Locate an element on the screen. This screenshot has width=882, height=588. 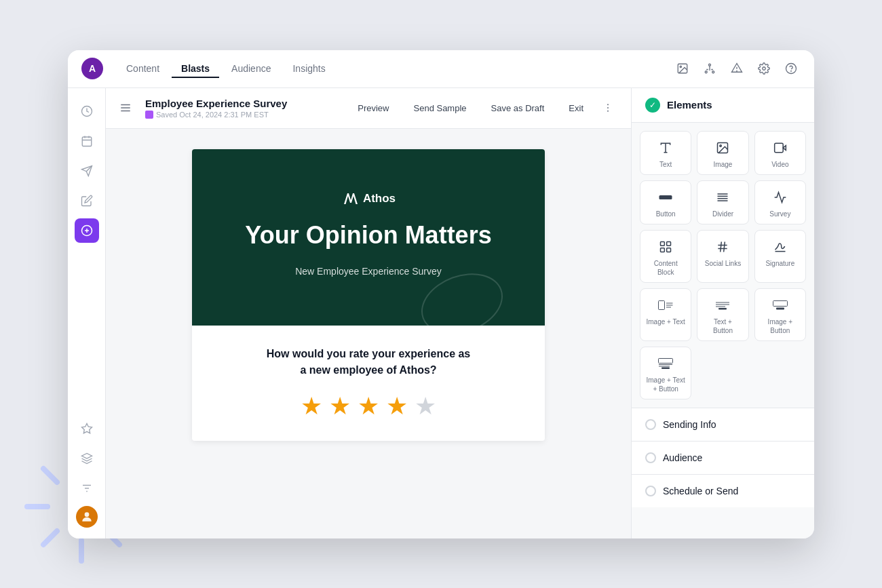
star-5: ★ is located at coordinates (425, 406).